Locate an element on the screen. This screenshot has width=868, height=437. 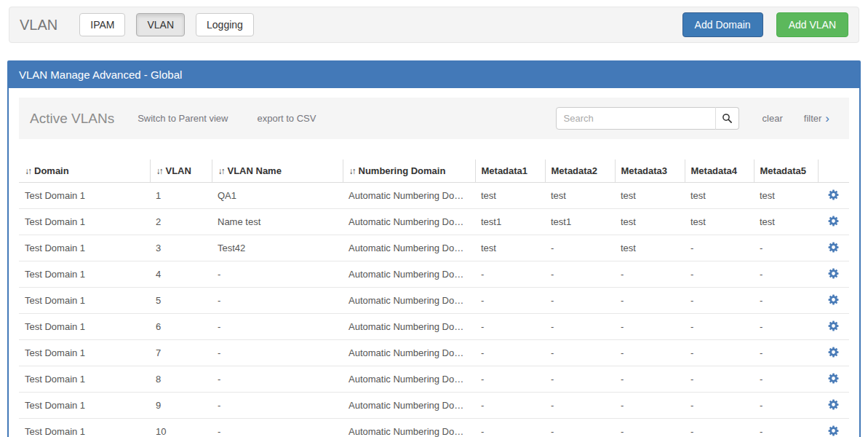
col-header-numbering-domain: ↓↑Numbering Domain is located at coordinates (409, 171).